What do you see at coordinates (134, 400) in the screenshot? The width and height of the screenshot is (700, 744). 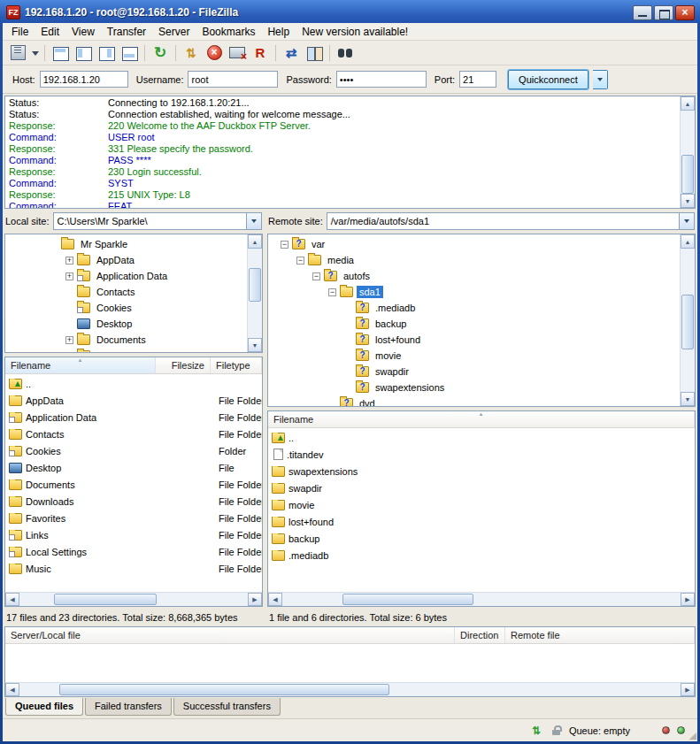 I see `file-row: AppData File Folder` at bounding box center [134, 400].